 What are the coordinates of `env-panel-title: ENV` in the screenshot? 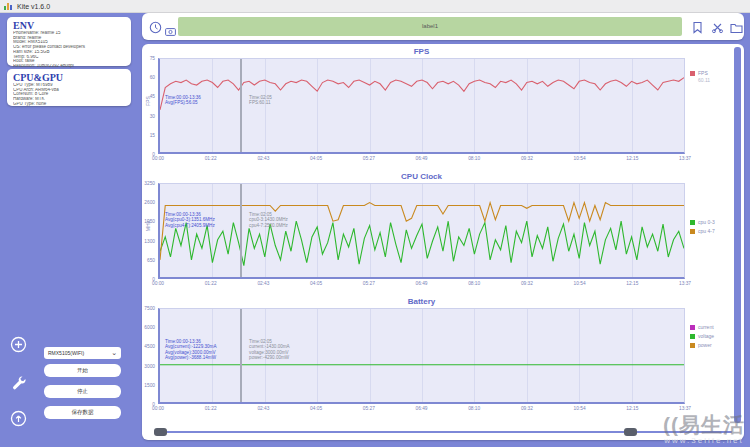 It's located at (69, 26).